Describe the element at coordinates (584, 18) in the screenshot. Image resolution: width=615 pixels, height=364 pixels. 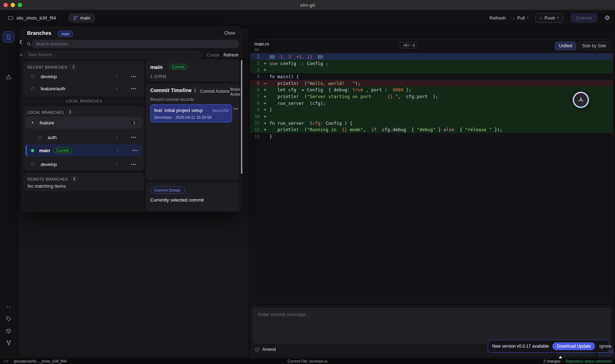
I see `commit-button-header: Commit` at that location.